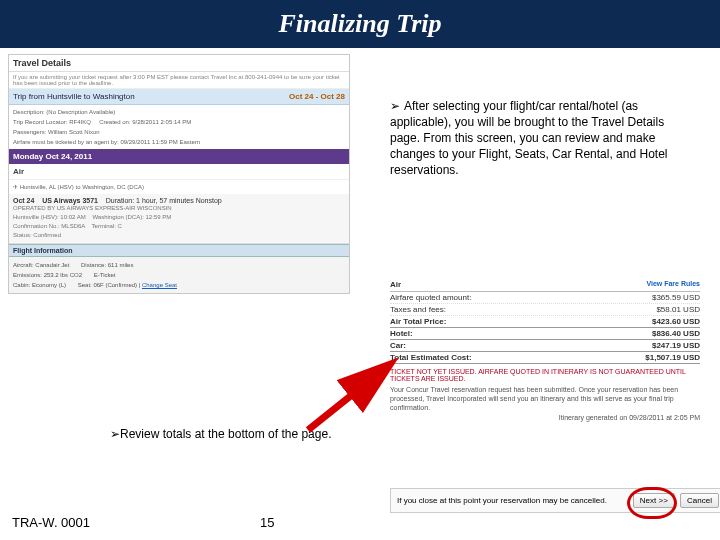 The image size is (720, 540). I want to click on taxes-value: $58.01 USD, so click(678, 310).